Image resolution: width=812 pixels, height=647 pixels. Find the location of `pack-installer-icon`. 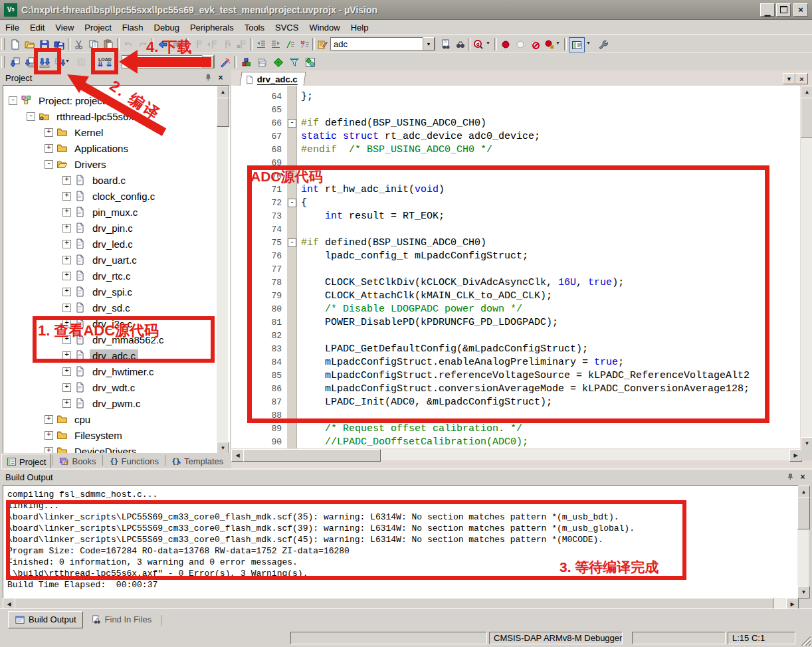

pack-installer-icon is located at coordinates (278, 62).